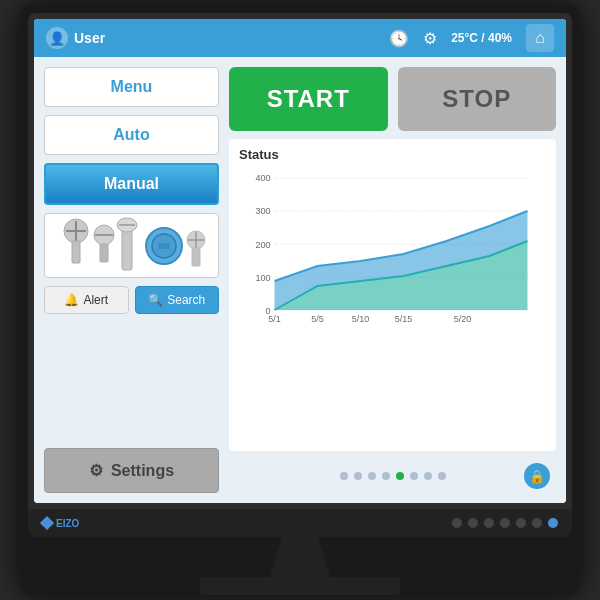 Image resolution: width=600 pixels, height=600 pixels. I want to click on alert-bell-icon: 🔔, so click(72, 300).